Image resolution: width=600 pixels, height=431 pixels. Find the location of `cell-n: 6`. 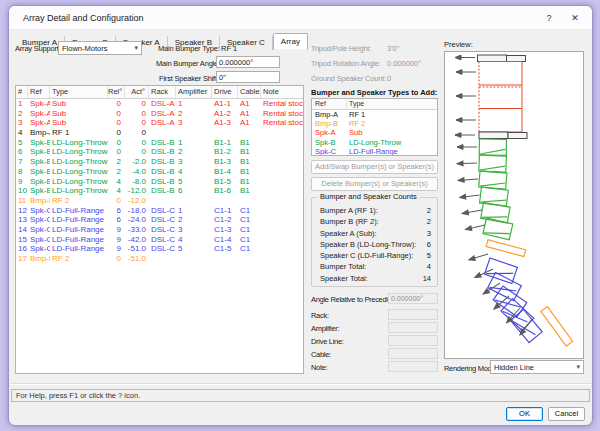

cell-n: 6 is located at coordinates (22, 152).